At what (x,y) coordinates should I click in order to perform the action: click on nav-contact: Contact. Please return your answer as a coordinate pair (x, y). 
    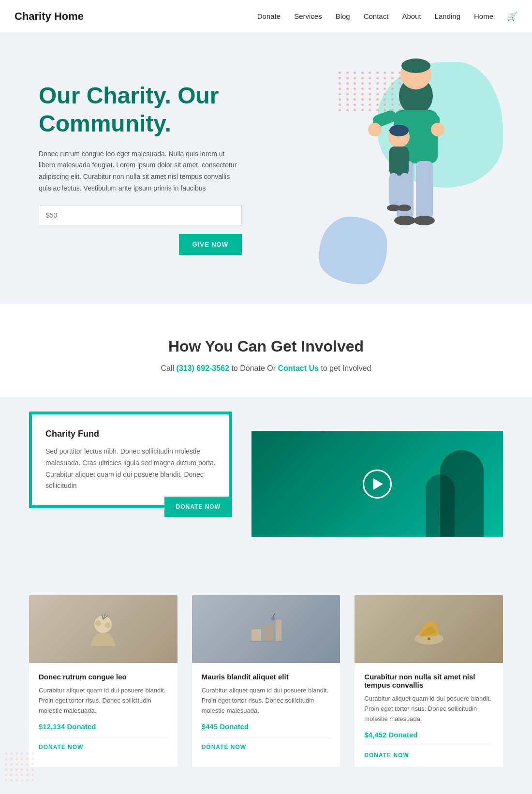
    Looking at the image, I should click on (376, 16).